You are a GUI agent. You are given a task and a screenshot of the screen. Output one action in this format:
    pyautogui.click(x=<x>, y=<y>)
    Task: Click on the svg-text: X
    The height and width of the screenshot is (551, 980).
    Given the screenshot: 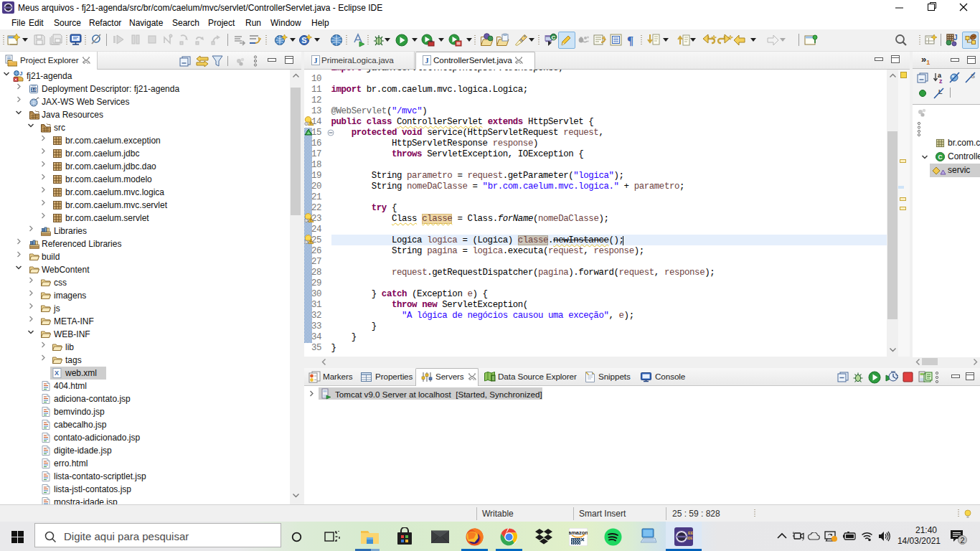 What is the action you would take?
    pyautogui.click(x=57, y=373)
    